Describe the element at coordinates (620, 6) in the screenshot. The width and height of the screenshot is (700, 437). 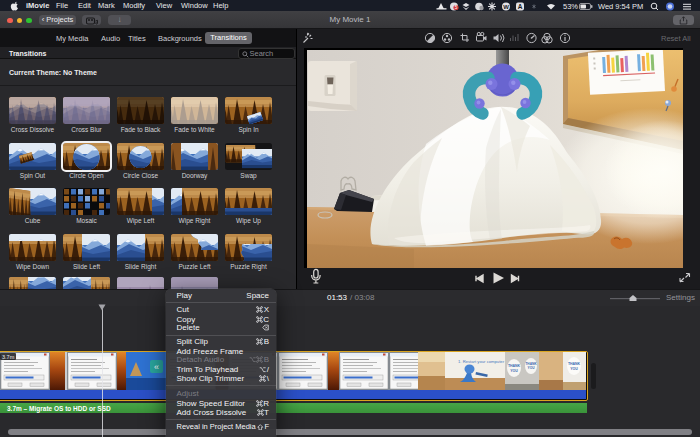
I see `svg-text: Wed 9:54 PM` at that location.